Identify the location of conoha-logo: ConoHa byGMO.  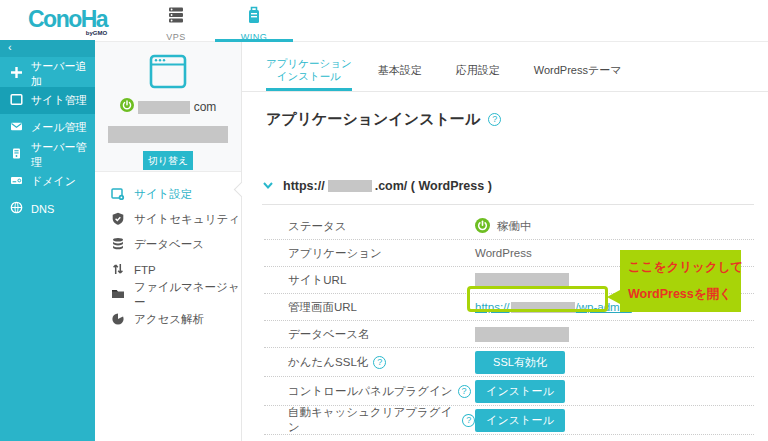
(68, 20).